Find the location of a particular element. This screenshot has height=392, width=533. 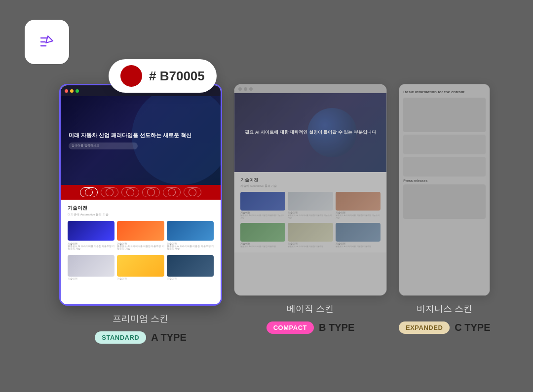

close-dot is located at coordinates (66, 91).